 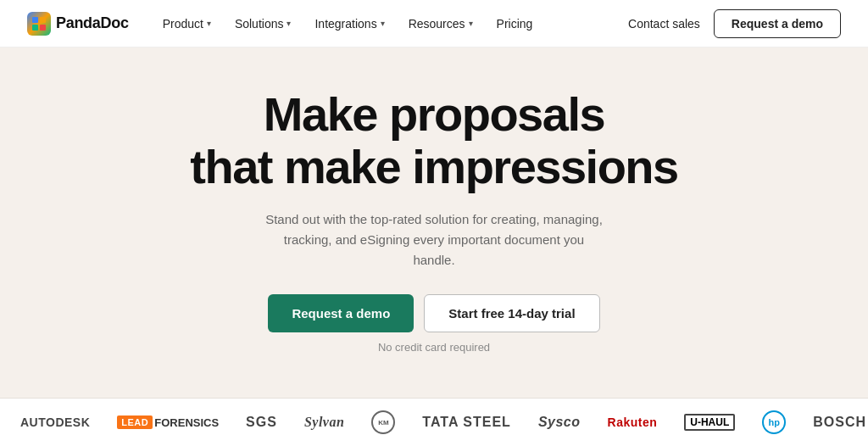 I want to click on brand-lead-forensics: LEADFORENSICS, so click(x=168, y=422).